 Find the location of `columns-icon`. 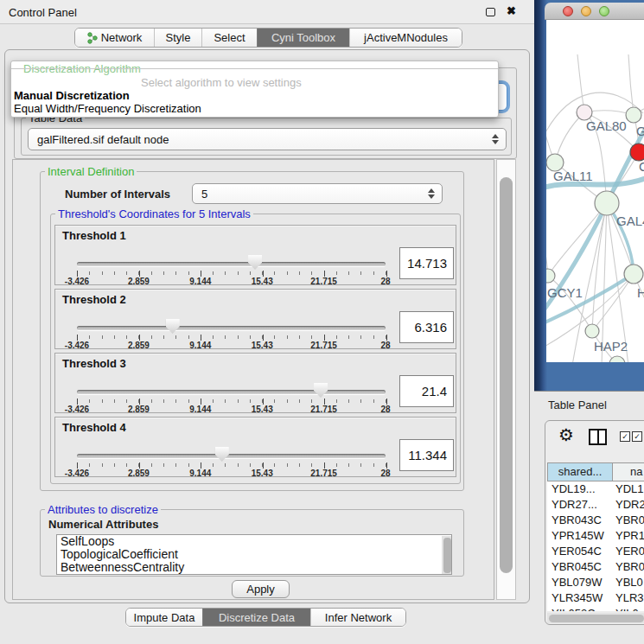

columns-icon is located at coordinates (598, 437).